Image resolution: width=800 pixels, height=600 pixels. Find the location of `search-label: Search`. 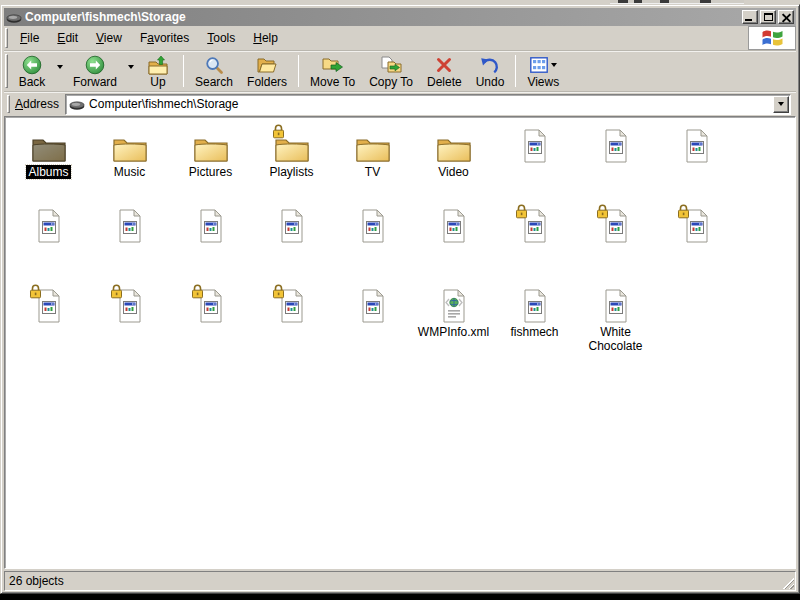

search-label: Search is located at coordinates (214, 82).